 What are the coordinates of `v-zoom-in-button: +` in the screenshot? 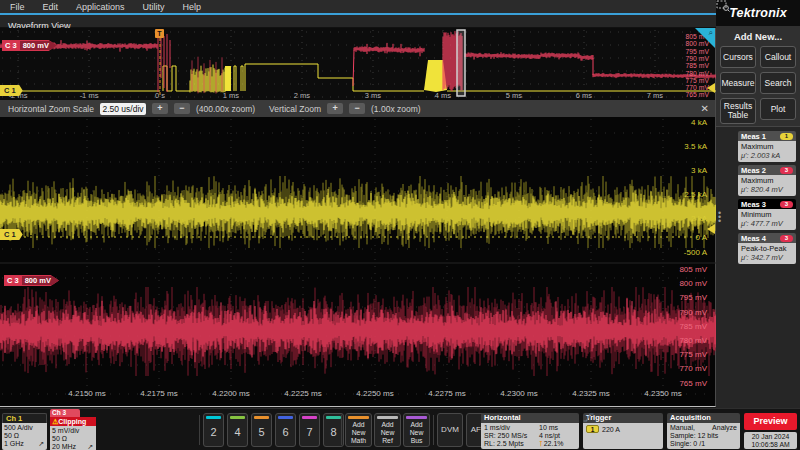 It's located at (335, 108).